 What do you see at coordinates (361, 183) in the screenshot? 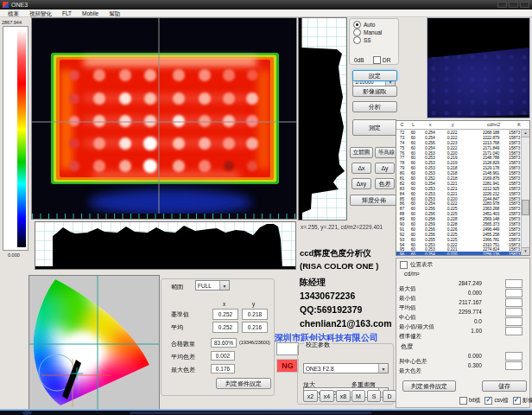
I see `delta-xy-button: Δxy` at bounding box center [361, 183].